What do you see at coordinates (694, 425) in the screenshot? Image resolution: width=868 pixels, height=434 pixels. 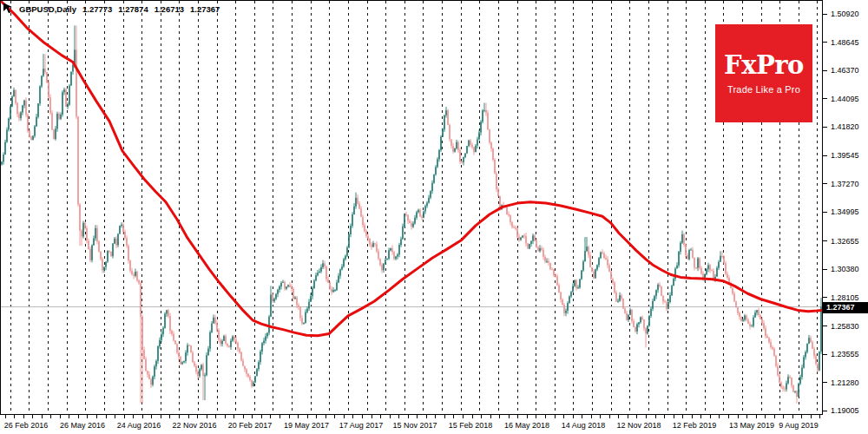 I see `date-axis-label: 12 Feb 2019` at bounding box center [694, 425].